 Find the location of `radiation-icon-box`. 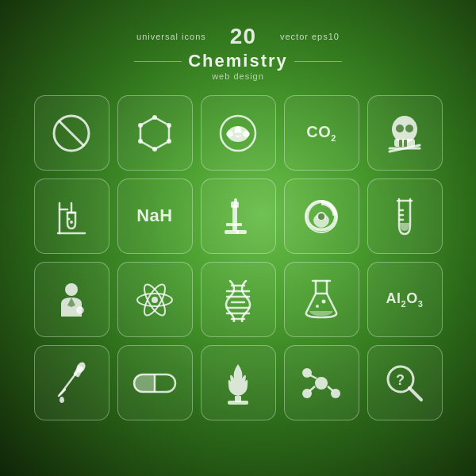

radiation-icon-box is located at coordinates (238, 133).